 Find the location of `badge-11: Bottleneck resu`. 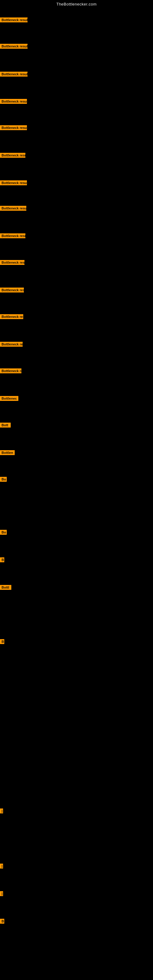

badge-11: Bottleneck resu is located at coordinates (12, 290).